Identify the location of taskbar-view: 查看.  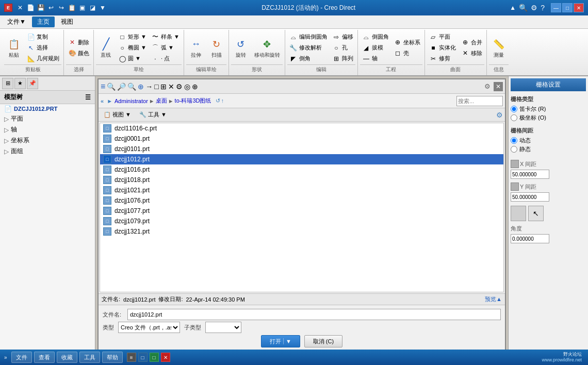
(44, 357).